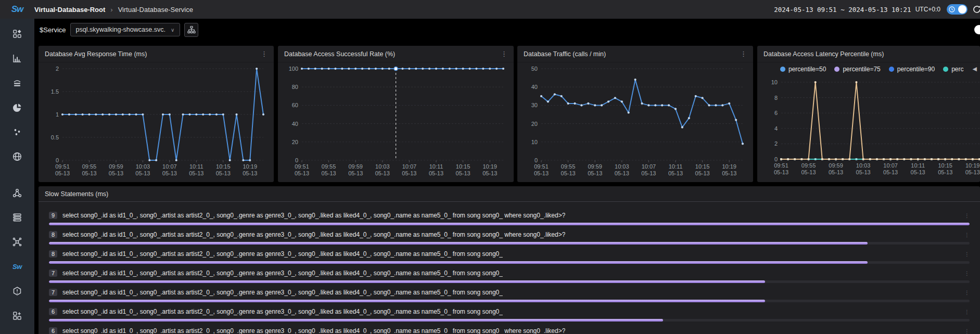  I want to click on service-topology-button, so click(192, 30).